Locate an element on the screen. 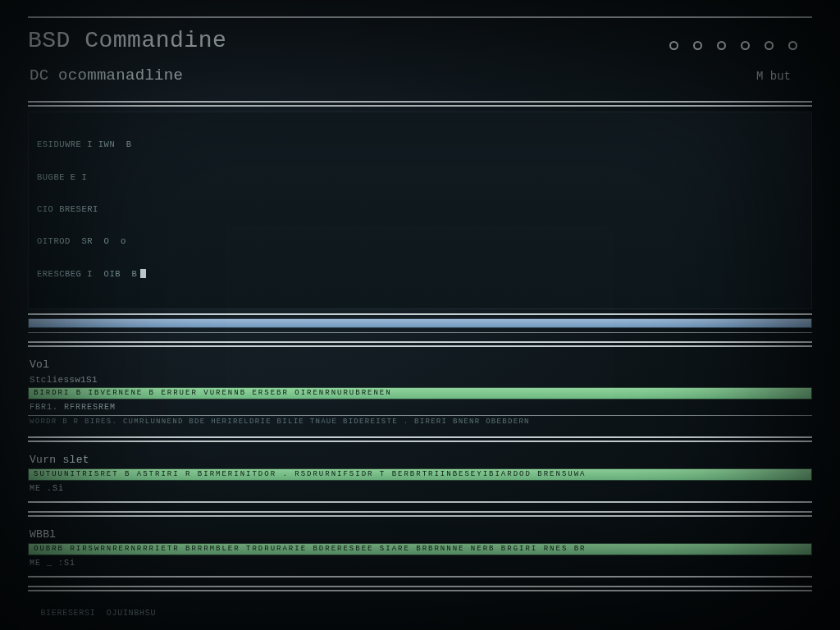  terminal-output-2: BIERESERSI OJUINBHSU TRATRE FIDORH R ROR… is located at coordinates (420, 612).